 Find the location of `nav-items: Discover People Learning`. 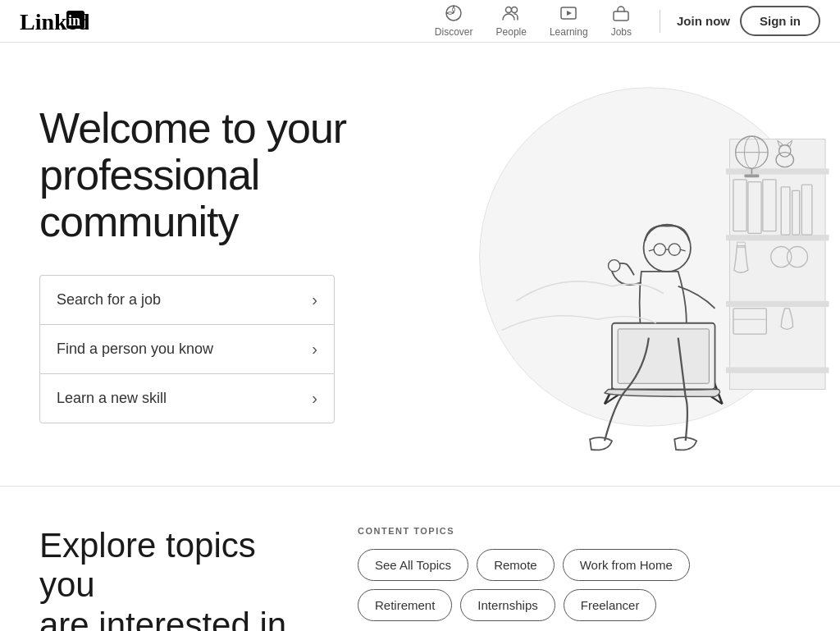

nav-items: Discover People Learning is located at coordinates (533, 21).